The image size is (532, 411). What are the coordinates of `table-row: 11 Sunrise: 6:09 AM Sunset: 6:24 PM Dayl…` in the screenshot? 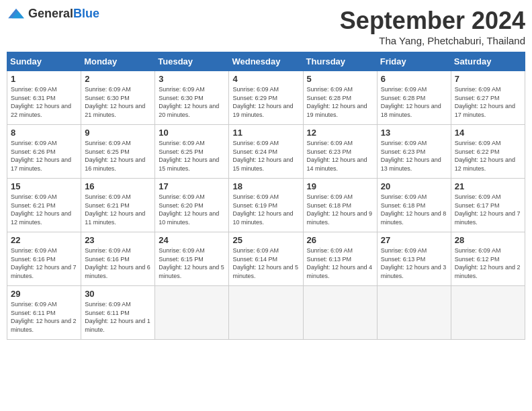 It's located at (266, 152).